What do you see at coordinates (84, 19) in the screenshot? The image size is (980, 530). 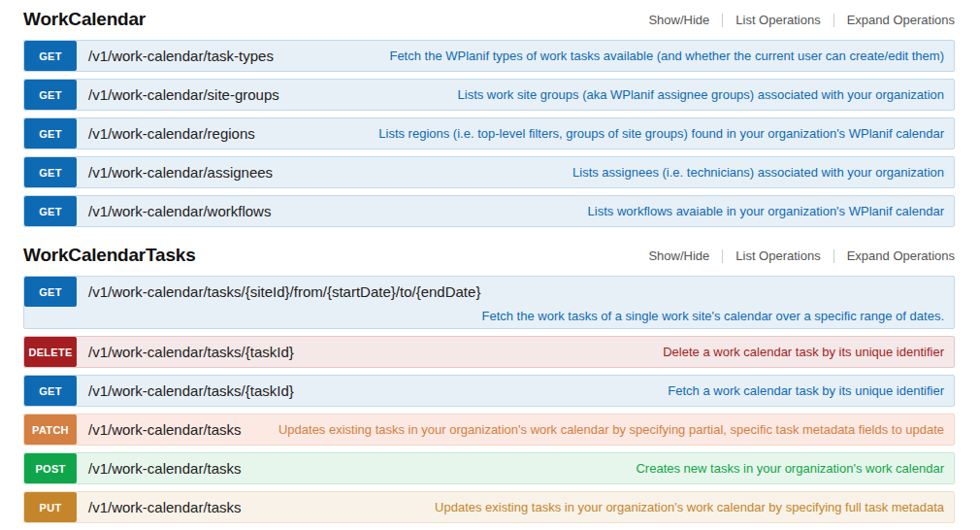 I see `section-title: WorkCalendar` at bounding box center [84, 19].